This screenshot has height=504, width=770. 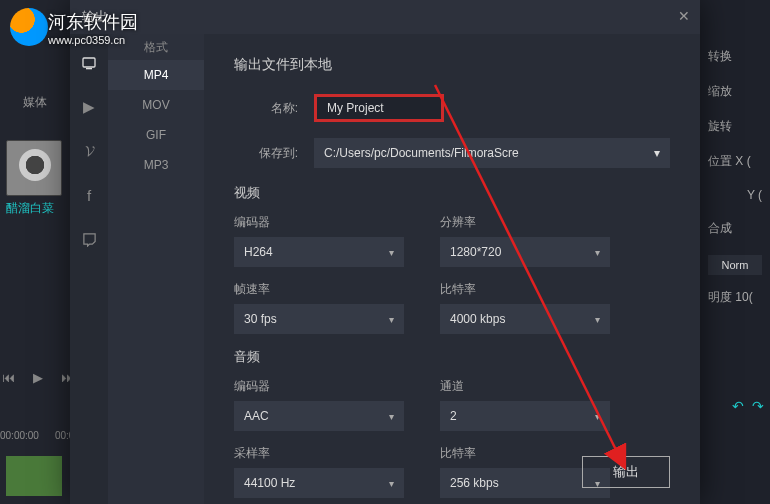 I want to click on channel-label: 通道, so click(x=525, y=386).